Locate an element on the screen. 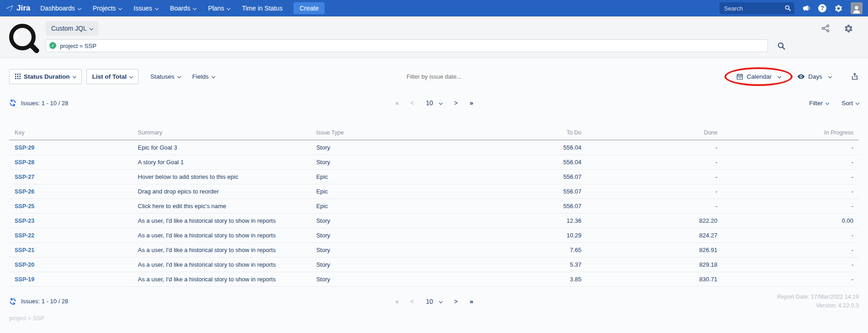  column-header-in-progress: In Progress is located at coordinates (791, 134).